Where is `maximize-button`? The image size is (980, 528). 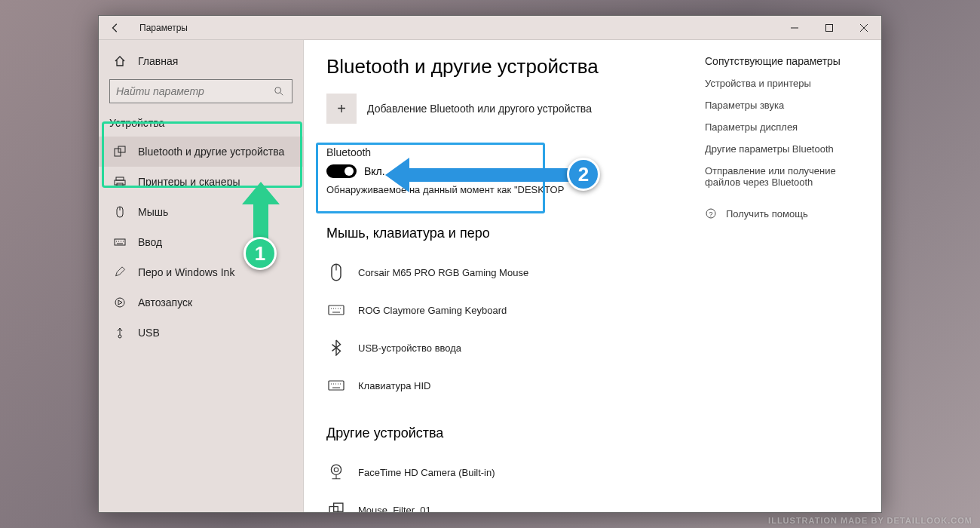
maximize-button is located at coordinates (829, 28).